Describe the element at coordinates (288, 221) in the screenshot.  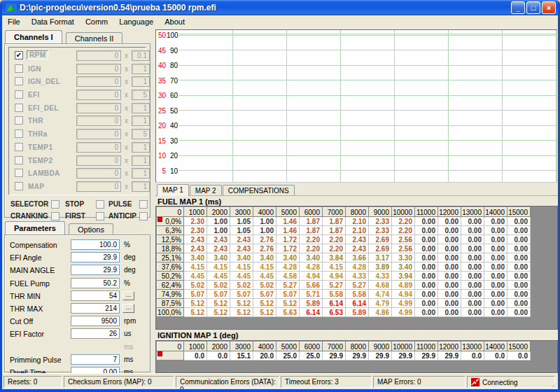
I see `map-cell: 1.46` at that location.